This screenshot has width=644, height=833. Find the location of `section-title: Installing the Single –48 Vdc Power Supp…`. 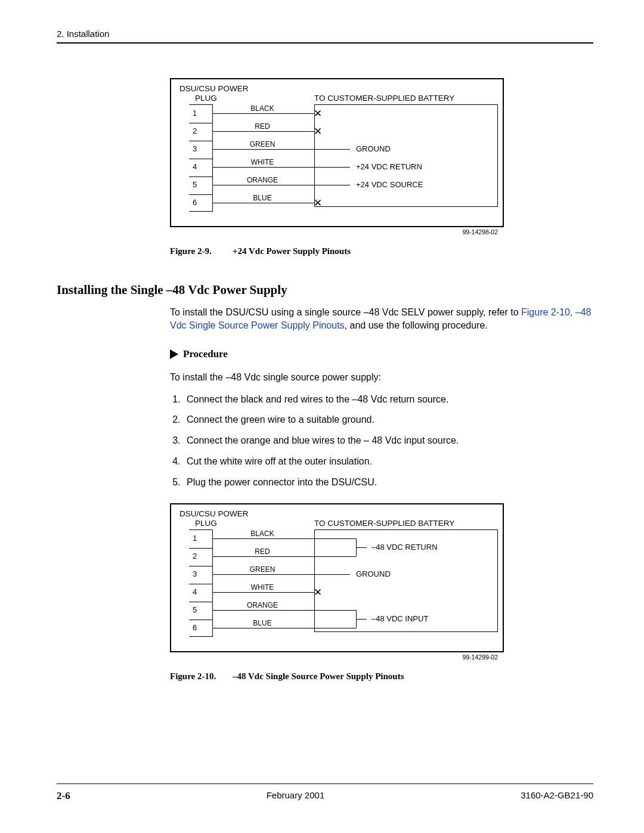

section-title: Installing the Single –48 Vdc Power Supp… is located at coordinates (325, 290).